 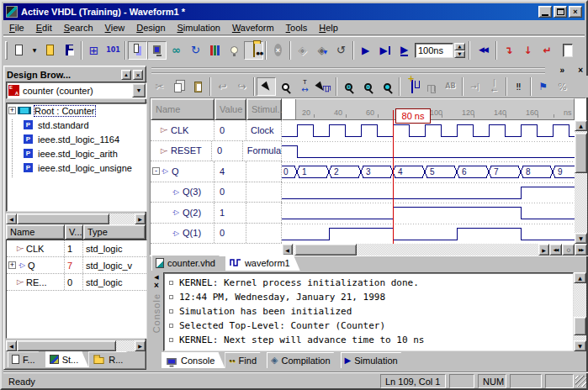 What do you see at coordinates (156, 286) in the screenshot?
I see `console-close-button: ×` at bounding box center [156, 286].